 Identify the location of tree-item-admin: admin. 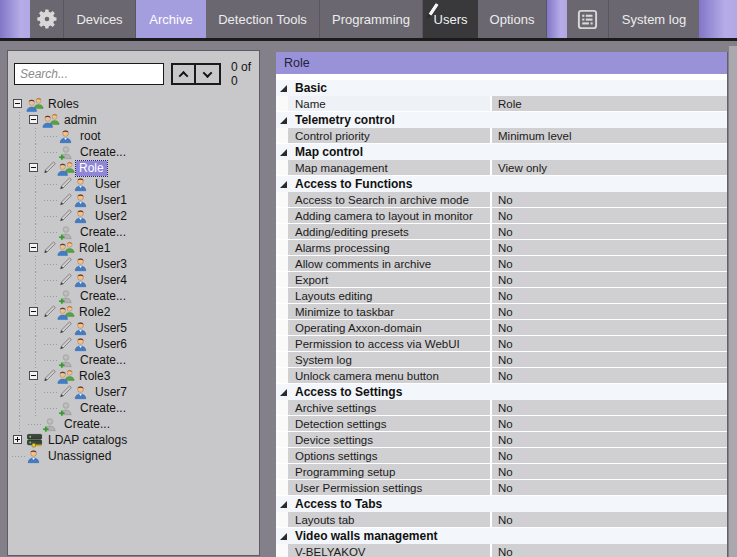
(136, 120).